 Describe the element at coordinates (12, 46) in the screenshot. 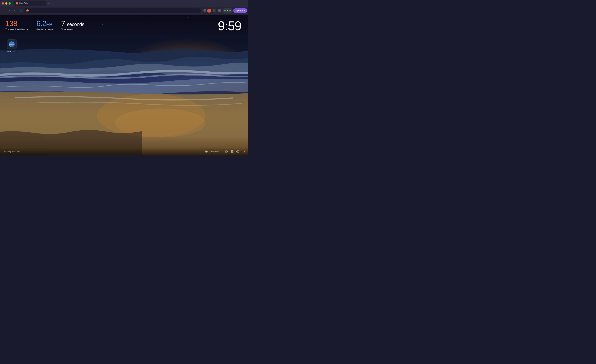

I see `shortcuts-area: Online Gam...` at that location.